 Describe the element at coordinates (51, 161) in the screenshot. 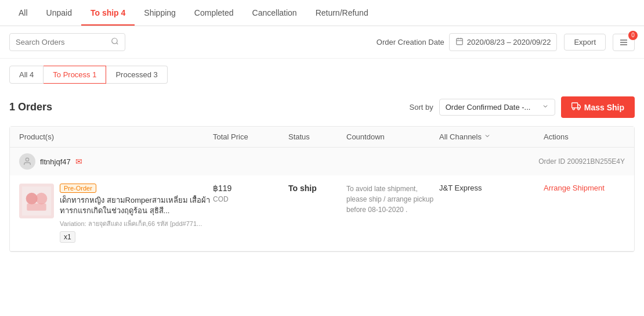

I see `order-user: fltnhjqf47 ✉` at that location.